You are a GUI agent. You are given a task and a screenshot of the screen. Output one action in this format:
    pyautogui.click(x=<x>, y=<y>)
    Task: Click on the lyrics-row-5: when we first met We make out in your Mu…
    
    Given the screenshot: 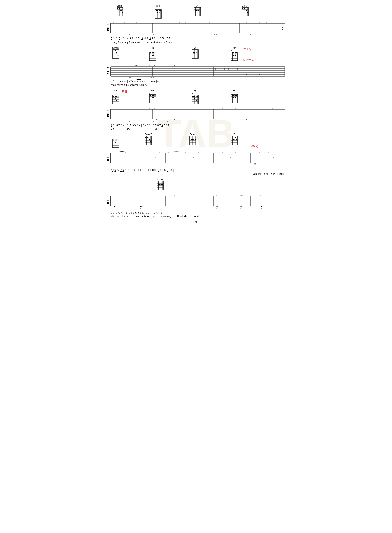 What is the action you would take?
    pyautogui.click(x=198, y=216)
    